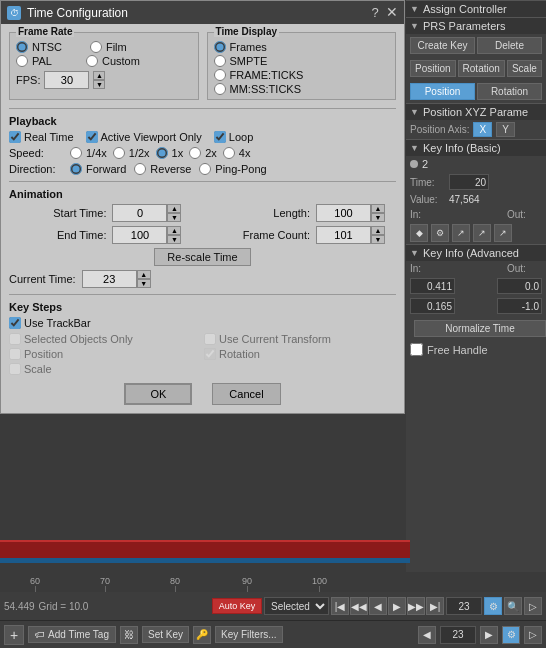 This screenshot has width=546, height=648. What do you see at coordinates (378, 606) in the screenshot?
I see `play-back-button: ◀` at bounding box center [378, 606].